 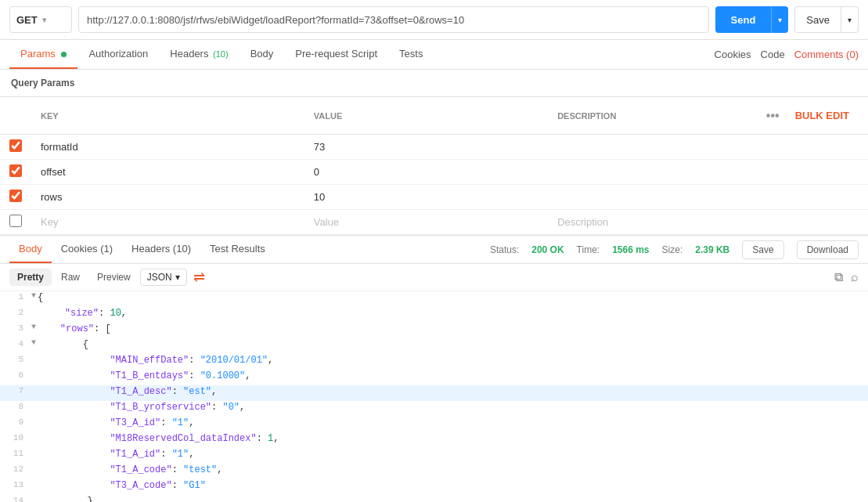 I want to click on line-number: 1, so click(x=16, y=297).